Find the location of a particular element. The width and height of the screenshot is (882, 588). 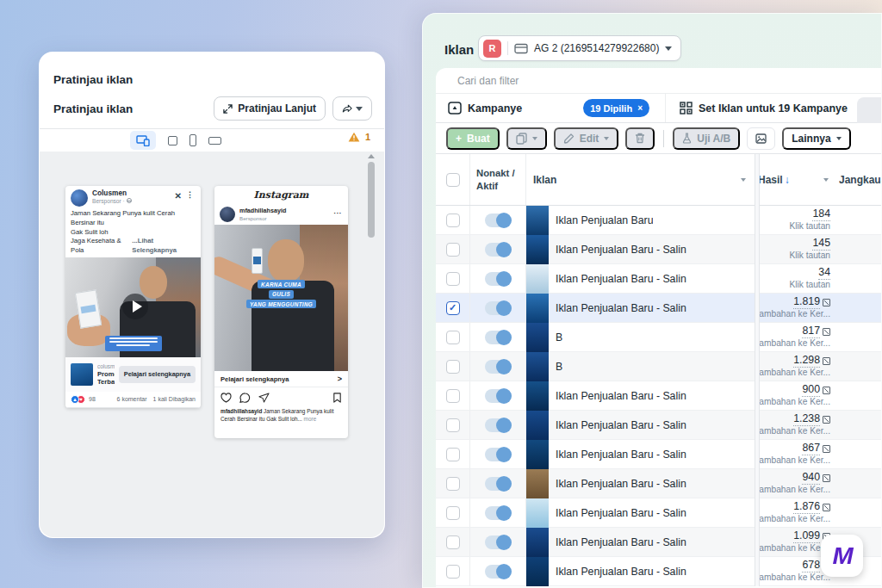

instagram-ad-image: KARNA CUMA GULIS YANG MENGGUNTING is located at coordinates (281, 298).